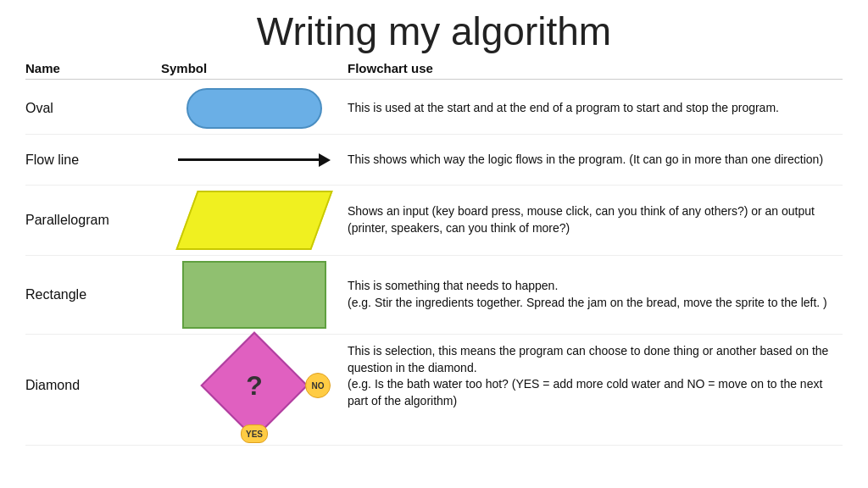  I want to click on arrow-head, so click(325, 160).